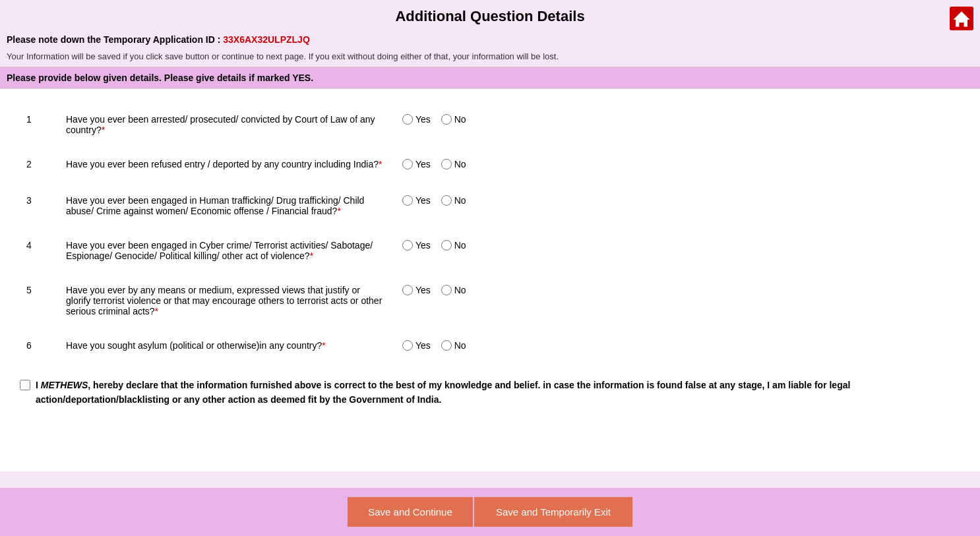 The image size is (980, 536). Describe the element at coordinates (454, 290) in the screenshot. I see `q5-no-label: No` at that location.